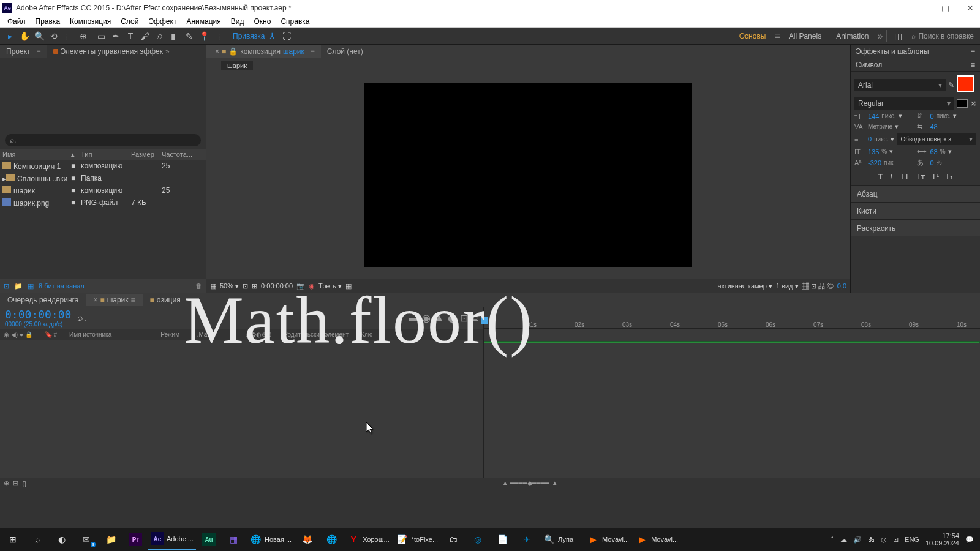  Describe the element at coordinates (62, 539) in the screenshot. I see `taskbar-cortana: ◐` at that location.